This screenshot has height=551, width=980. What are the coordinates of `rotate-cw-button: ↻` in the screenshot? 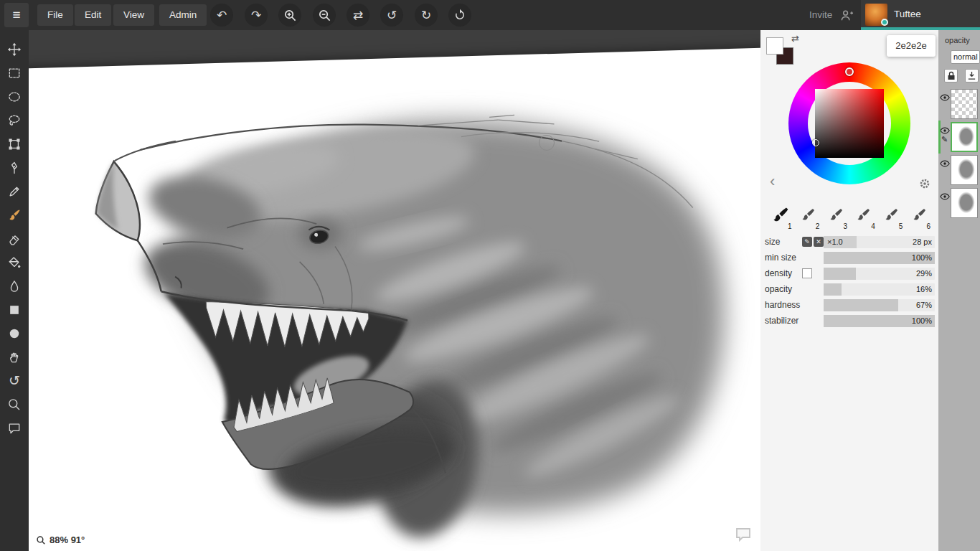 It's located at (426, 15).